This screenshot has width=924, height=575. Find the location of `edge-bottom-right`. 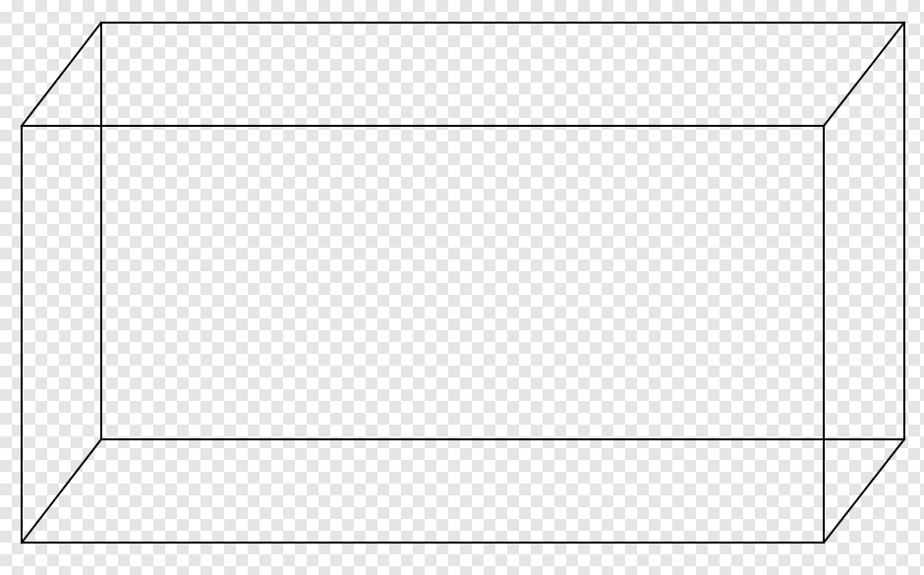

edge-bottom-right is located at coordinates (864, 491).